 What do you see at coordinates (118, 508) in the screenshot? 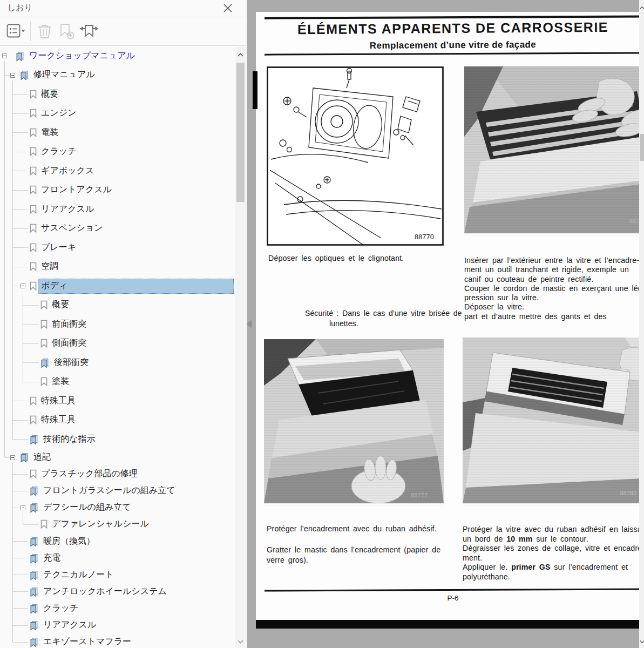
I see `bookmark-tree-item: デフシールの組み立て` at bounding box center [118, 508].